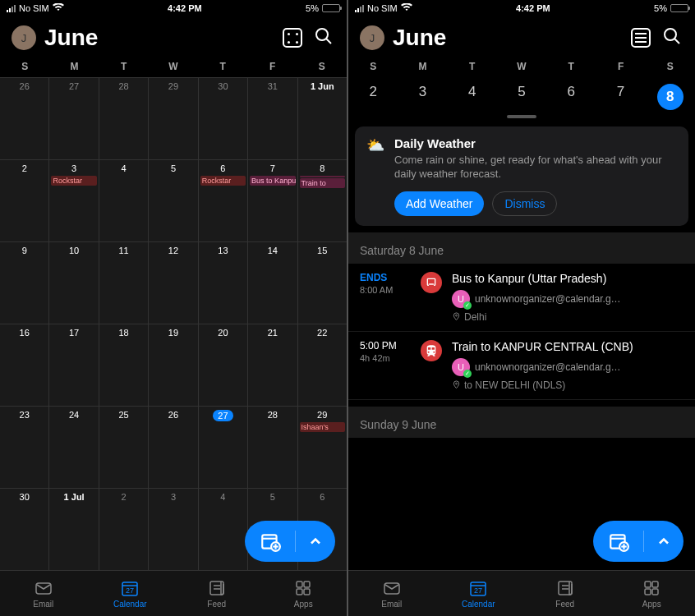  Describe the element at coordinates (74, 365) in the screenshot. I see `day-cell: 17` at that location.